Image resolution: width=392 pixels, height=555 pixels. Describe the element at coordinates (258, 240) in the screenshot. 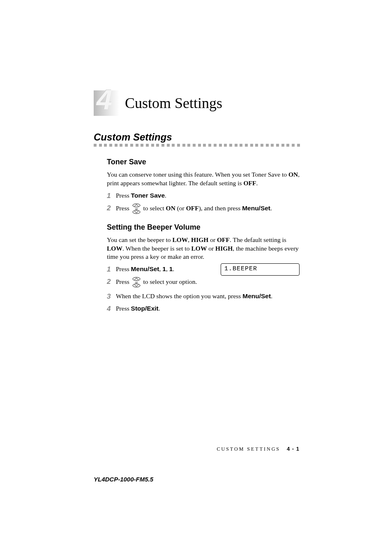

I see `text: . The default setting is` at that location.